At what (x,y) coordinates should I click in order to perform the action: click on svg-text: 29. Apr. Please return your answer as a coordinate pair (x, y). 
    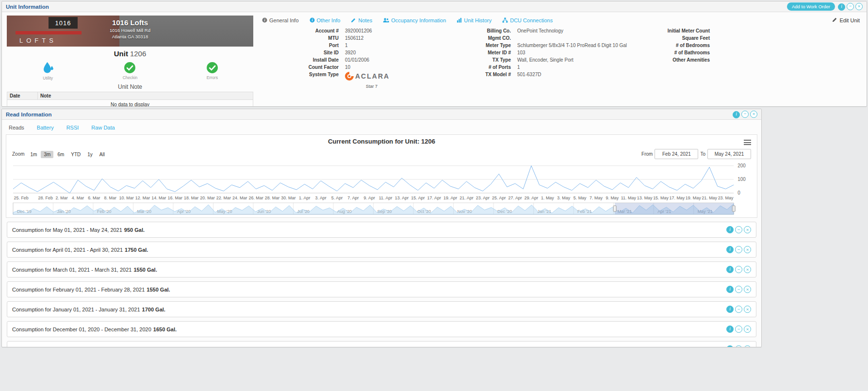
    Looking at the image, I should click on (531, 198).